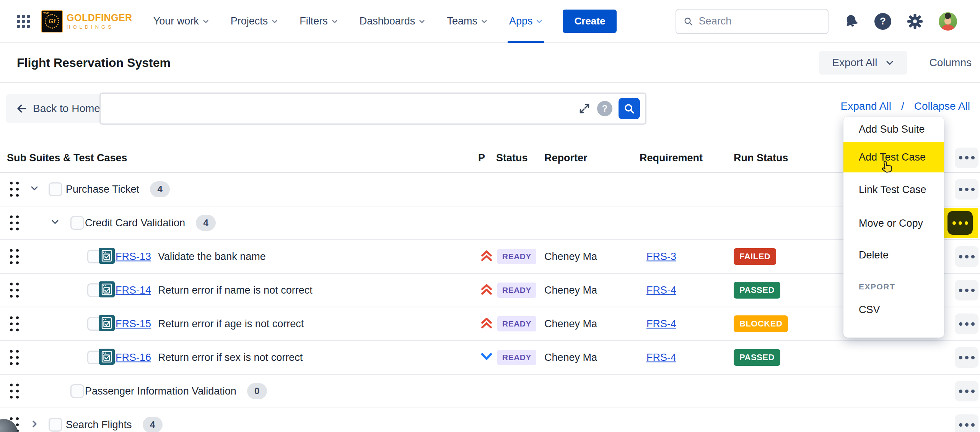  Describe the element at coordinates (960, 223) in the screenshot. I see `row-more-button-highlighted` at that location.